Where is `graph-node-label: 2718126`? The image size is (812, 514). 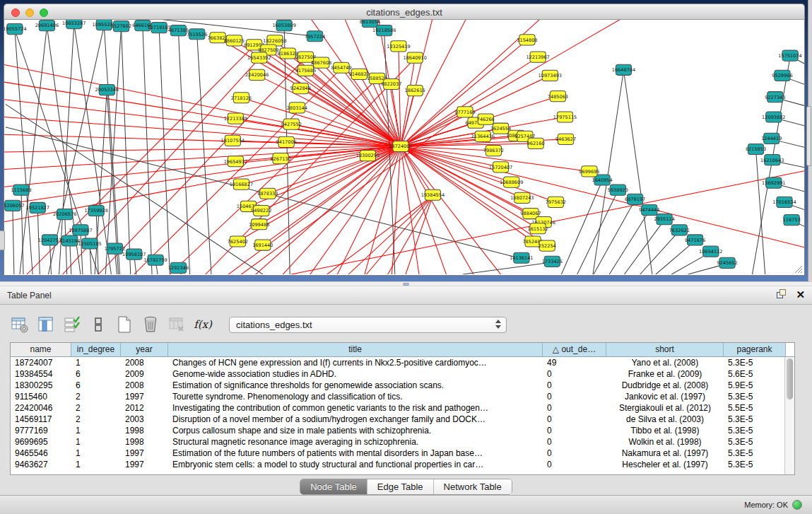
graph-node-label: 2718126 is located at coordinates (242, 98).